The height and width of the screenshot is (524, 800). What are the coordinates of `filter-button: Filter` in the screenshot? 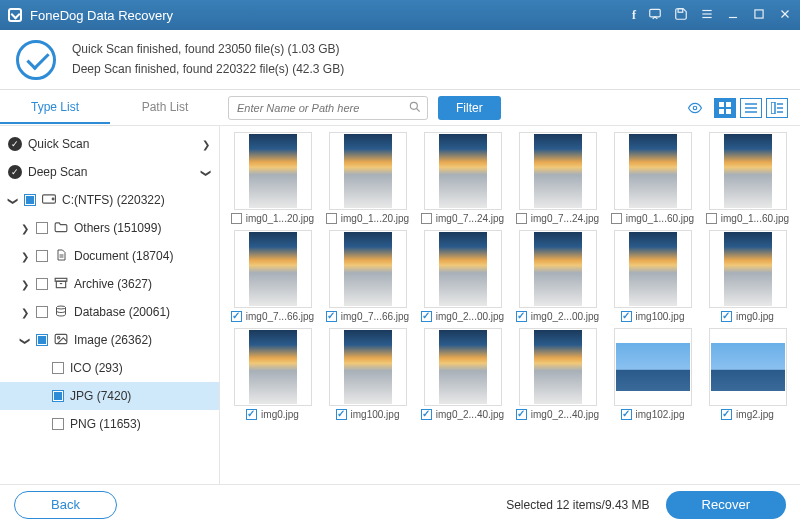 It's located at (470, 108).